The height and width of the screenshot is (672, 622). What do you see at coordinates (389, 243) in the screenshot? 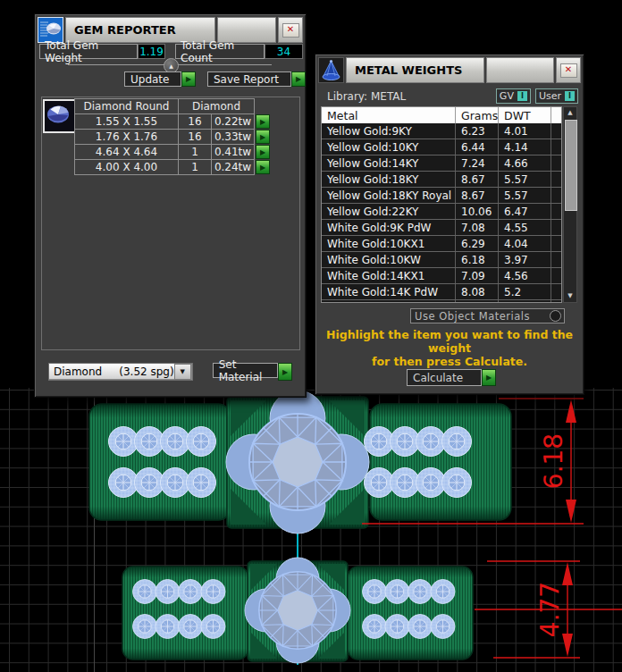
I see `metal-cell: White Gold:10KX1` at bounding box center [389, 243].